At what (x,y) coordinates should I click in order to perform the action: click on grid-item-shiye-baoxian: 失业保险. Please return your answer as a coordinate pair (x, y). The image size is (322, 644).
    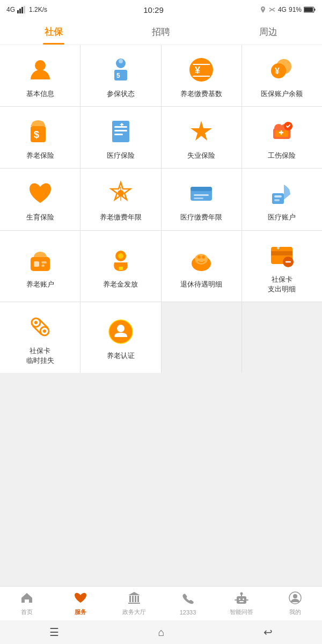
    Looking at the image, I should click on (202, 137).